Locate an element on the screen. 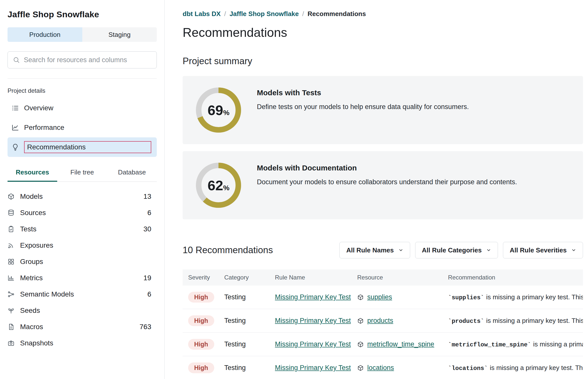  sidebar-item-recommendations: Recommendations is located at coordinates (82, 147).